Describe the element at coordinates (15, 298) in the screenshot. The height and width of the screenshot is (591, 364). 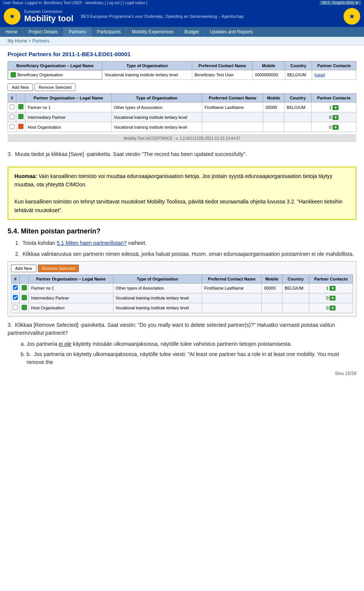
I see `s2-row2-checkbox` at that location.